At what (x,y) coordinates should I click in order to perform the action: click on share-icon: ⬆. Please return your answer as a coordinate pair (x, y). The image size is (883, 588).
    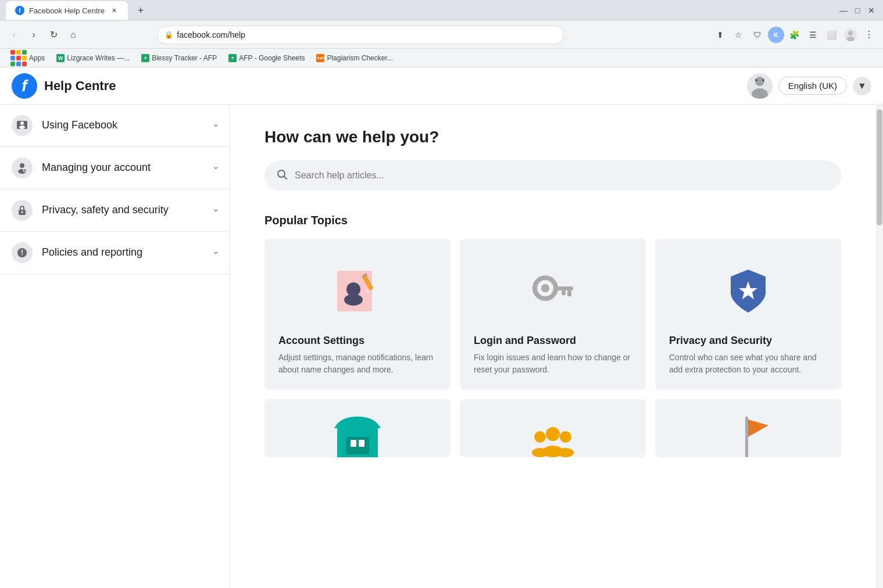
    Looking at the image, I should click on (720, 35).